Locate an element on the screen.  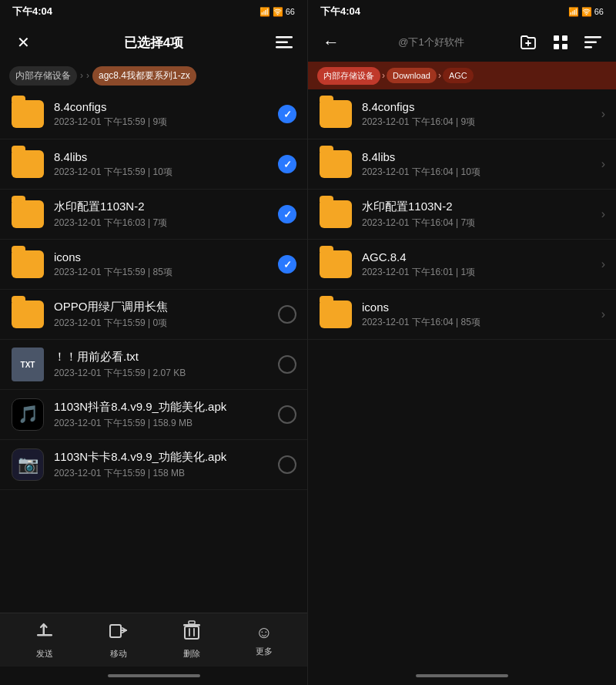
move-label: 移动 is located at coordinates (119, 653).